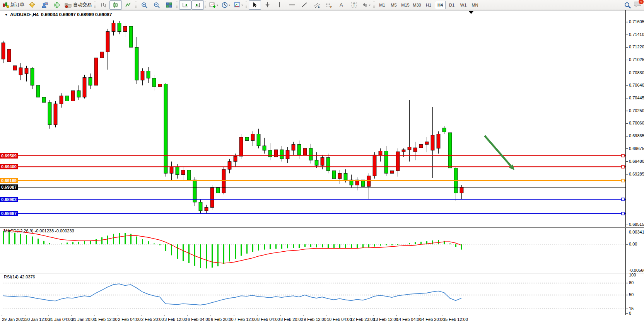 Image resolution: width=644 pixels, height=324 pixels. What do you see at coordinates (342, 5) in the screenshot?
I see `text-tool-button: A` at bounding box center [342, 5].